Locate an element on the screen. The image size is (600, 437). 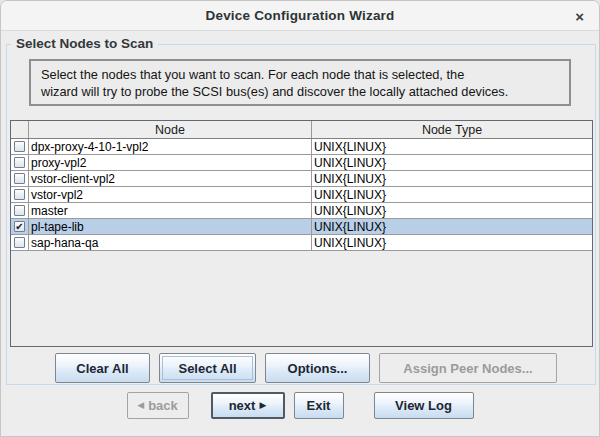
options-button: Options... is located at coordinates (318, 368).